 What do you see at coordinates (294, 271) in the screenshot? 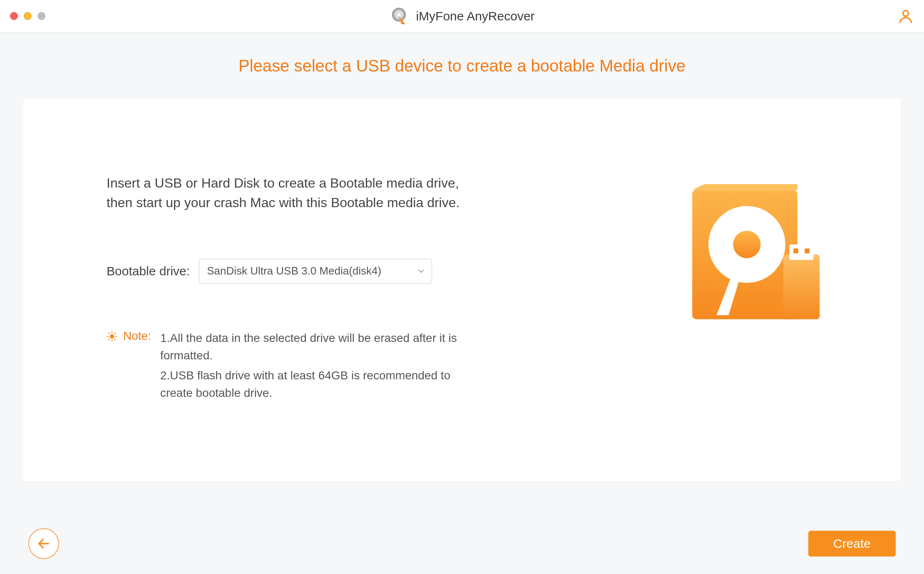
I see `bootable-drive-selected-value: SanDisk Ultra USB 3.0 Media(disk4)` at bounding box center [294, 271].